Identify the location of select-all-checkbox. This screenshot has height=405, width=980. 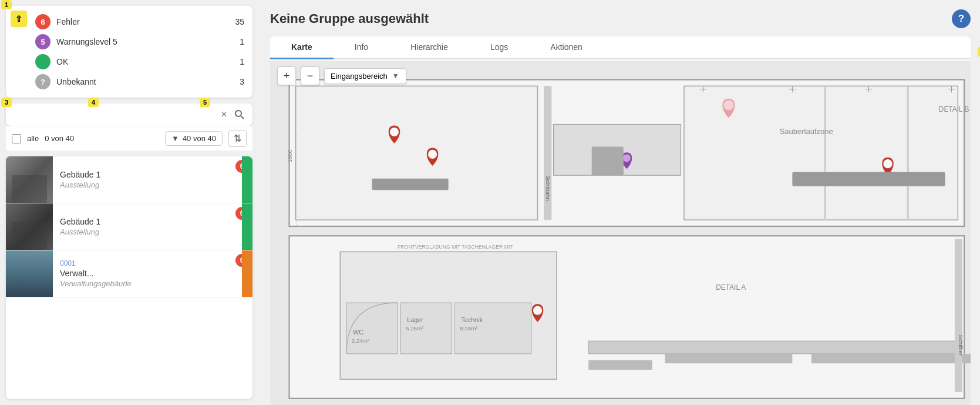
(16, 139).